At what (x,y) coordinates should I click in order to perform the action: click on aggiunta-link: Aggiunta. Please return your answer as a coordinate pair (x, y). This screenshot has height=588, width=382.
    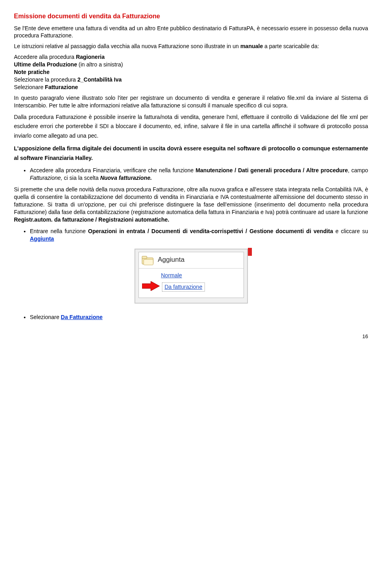
    Looking at the image, I should click on (42, 239).